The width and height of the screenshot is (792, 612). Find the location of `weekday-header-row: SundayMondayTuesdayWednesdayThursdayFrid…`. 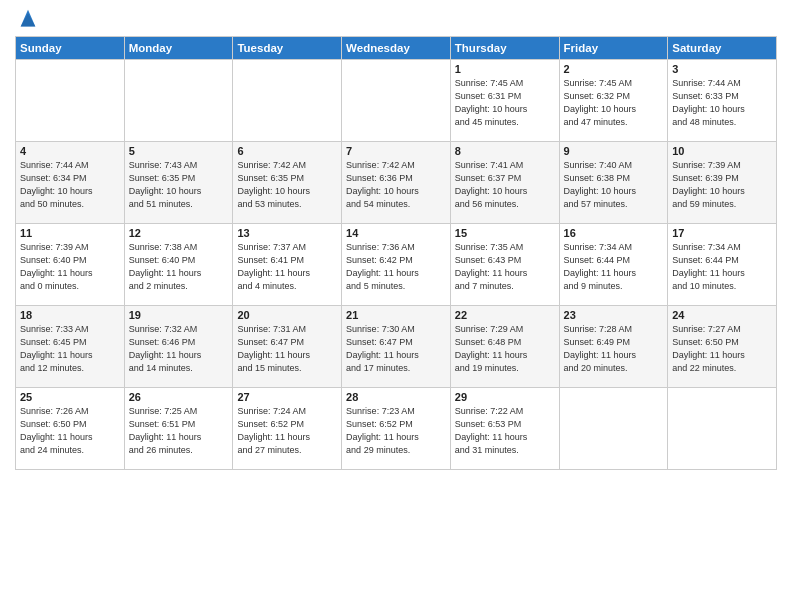

weekday-header-row: SundayMondayTuesdayWednesdayThursdayFrid… is located at coordinates (396, 48).